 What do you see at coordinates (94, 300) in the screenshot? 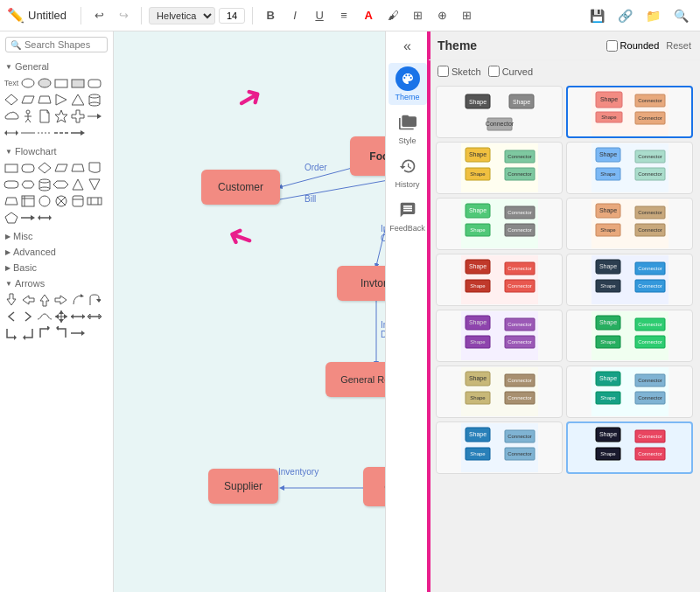
I see `arrow-uturn` at bounding box center [94, 300].